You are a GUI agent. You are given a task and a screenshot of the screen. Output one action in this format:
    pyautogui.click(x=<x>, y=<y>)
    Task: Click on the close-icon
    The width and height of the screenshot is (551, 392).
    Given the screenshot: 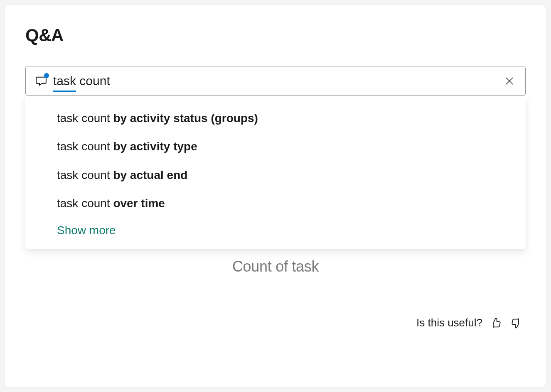 What is the action you would take?
    pyautogui.click(x=509, y=81)
    